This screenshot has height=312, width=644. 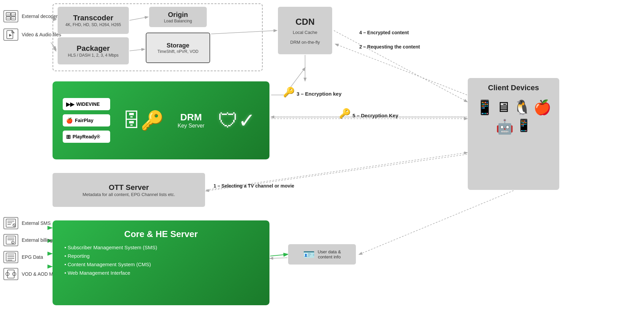 What do you see at coordinates (524, 127) in the screenshot?
I see `phone-icon: 📱` at bounding box center [524, 127].